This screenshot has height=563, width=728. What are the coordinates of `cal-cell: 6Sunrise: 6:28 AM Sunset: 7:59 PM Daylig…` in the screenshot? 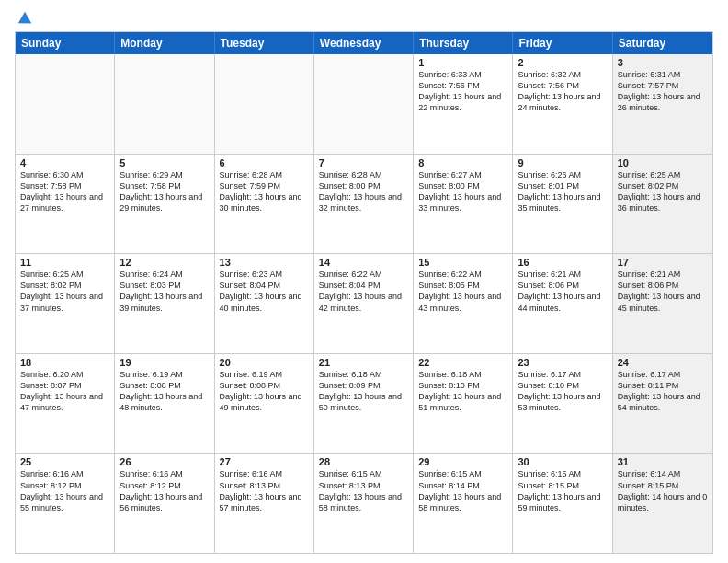 It's located at (265, 204).